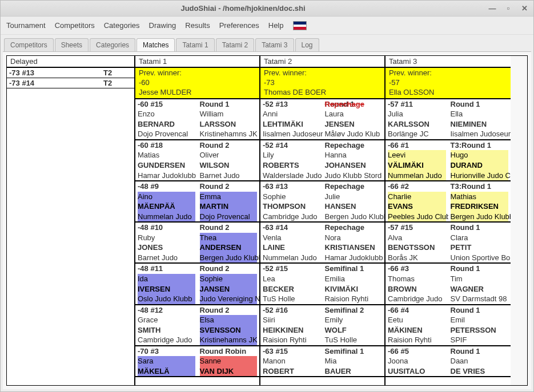 The image size is (534, 392). I want to click on match-white: -63 #14VenlaLAINENummelan Judo, so click(291, 243).